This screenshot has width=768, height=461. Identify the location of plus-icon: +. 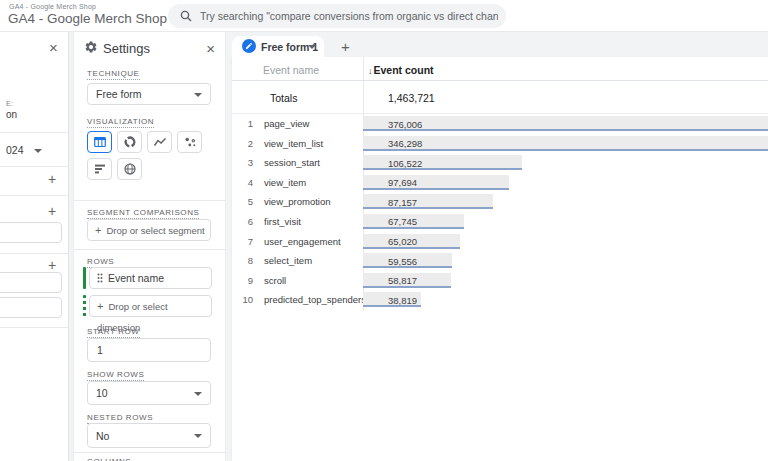
(100, 306).